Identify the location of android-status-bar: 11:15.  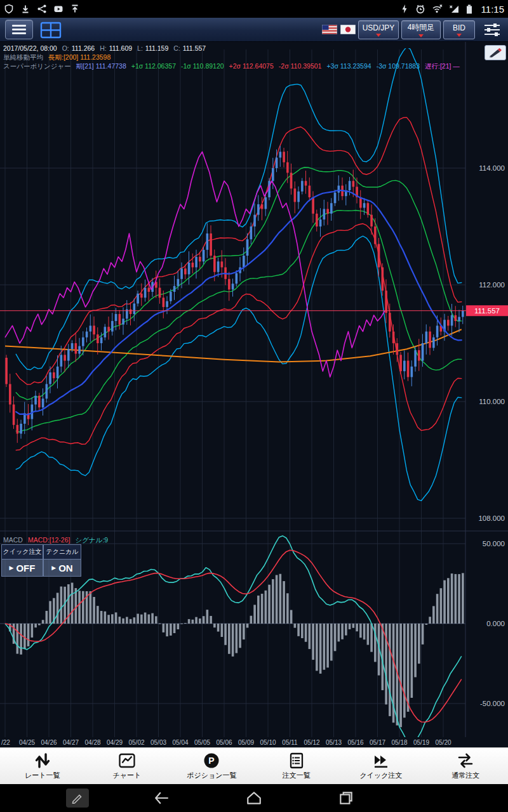
(254, 9).